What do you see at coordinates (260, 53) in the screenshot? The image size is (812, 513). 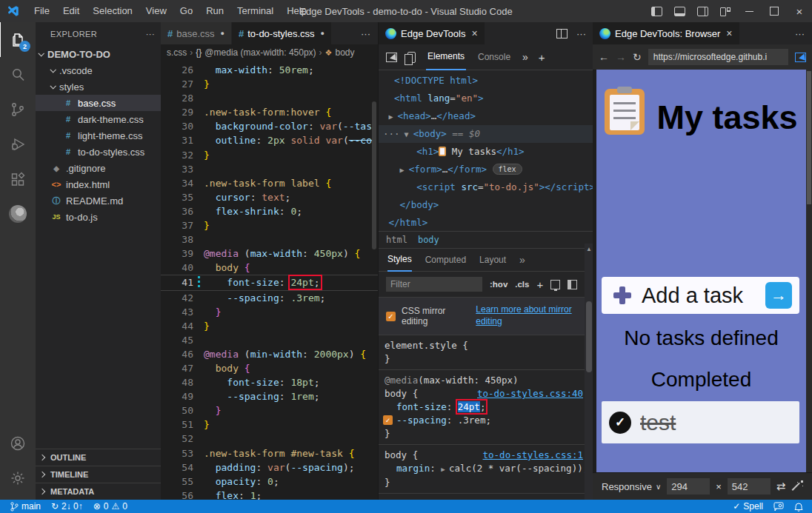 I see `breadcrumb-media: @media (max-width: 450px)` at bounding box center [260, 53].